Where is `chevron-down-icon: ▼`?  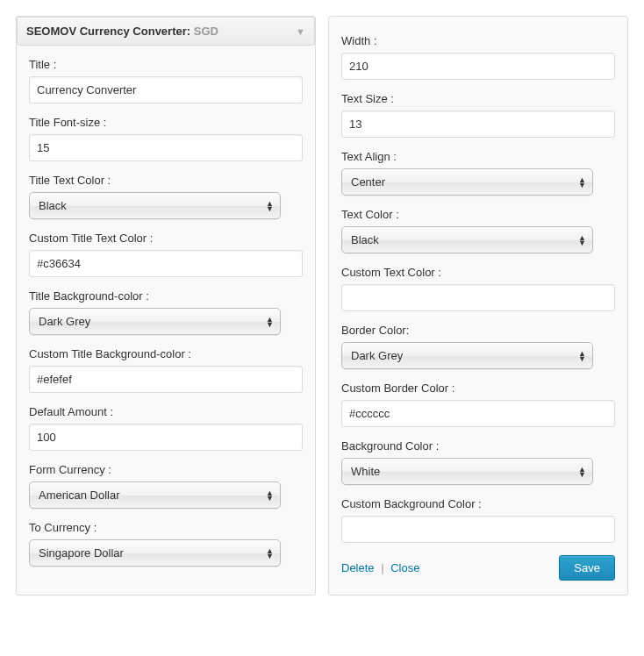 chevron-down-icon: ▼ is located at coordinates (300, 32).